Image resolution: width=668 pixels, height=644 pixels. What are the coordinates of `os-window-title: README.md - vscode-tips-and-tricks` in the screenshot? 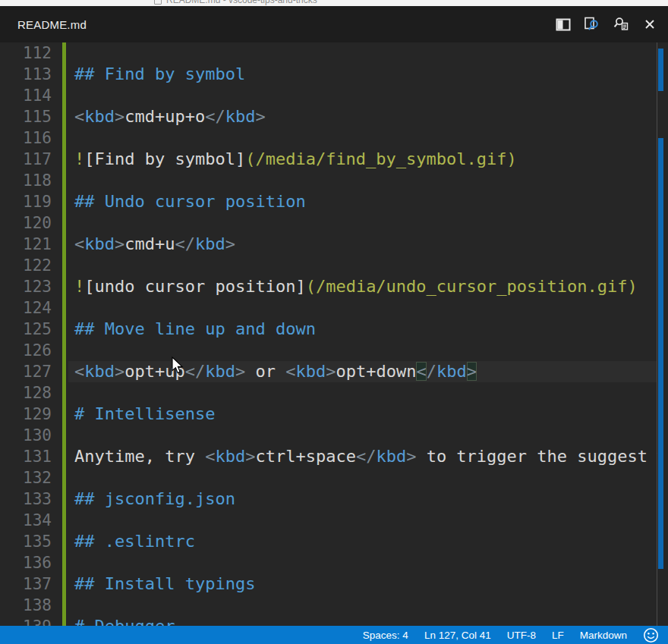 It's located at (241, 3).